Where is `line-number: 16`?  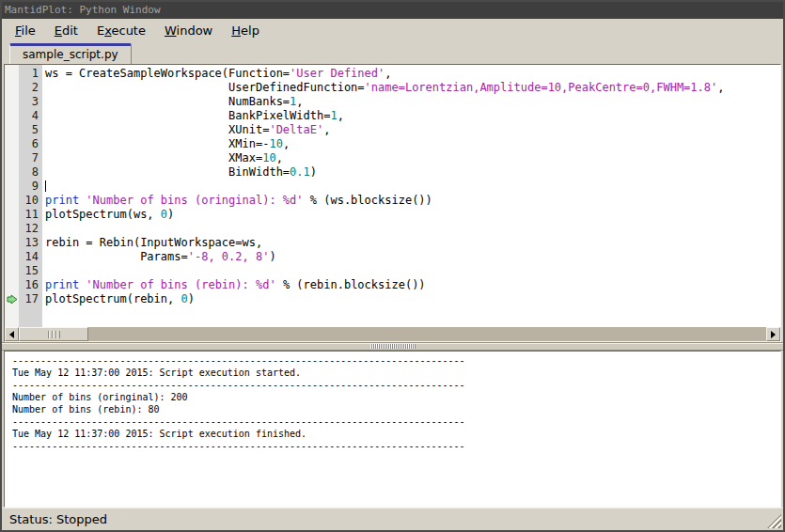
line-number: 16 is located at coordinates (30, 286).